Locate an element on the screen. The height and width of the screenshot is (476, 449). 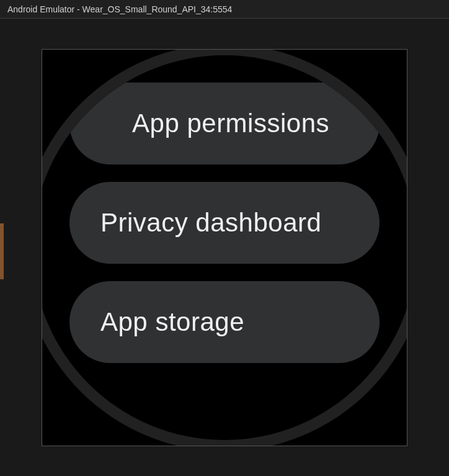
menu-item-label: App storage is located at coordinates (172, 321).